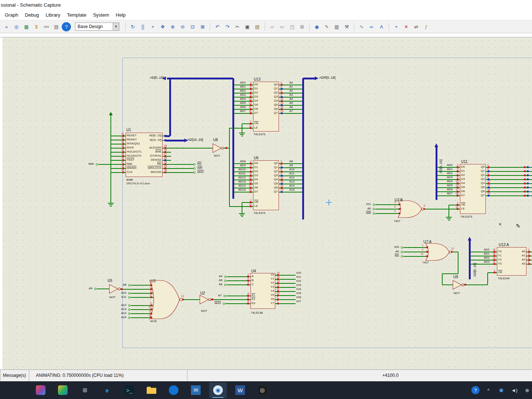 The image size is (532, 399). What do you see at coordinates (133, 27) in the screenshot?
I see `redraw-icon: ↻` at bounding box center [133, 27].